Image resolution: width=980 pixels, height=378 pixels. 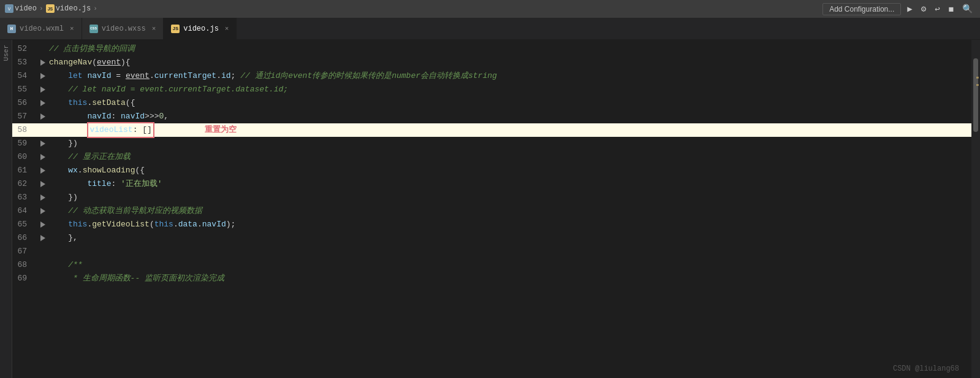 I want to click on svg-text: V, so click(x=10, y=9).